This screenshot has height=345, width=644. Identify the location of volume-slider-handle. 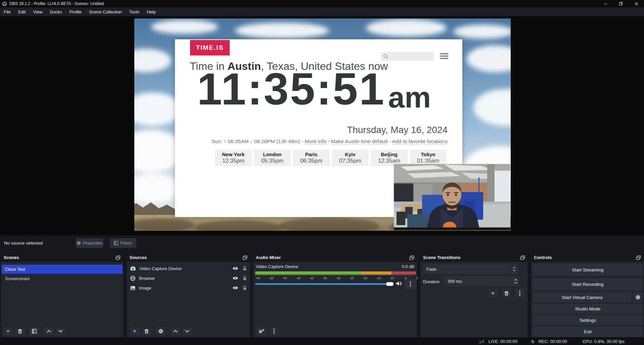
(390, 284).